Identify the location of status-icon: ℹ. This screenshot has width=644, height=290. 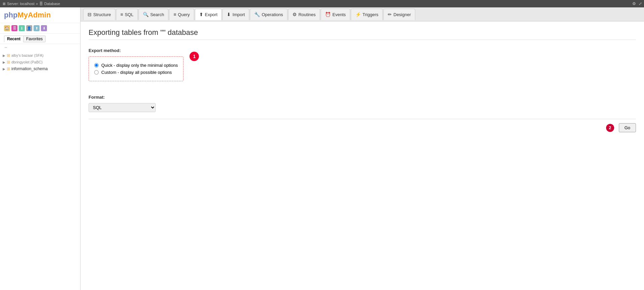
(22, 28).